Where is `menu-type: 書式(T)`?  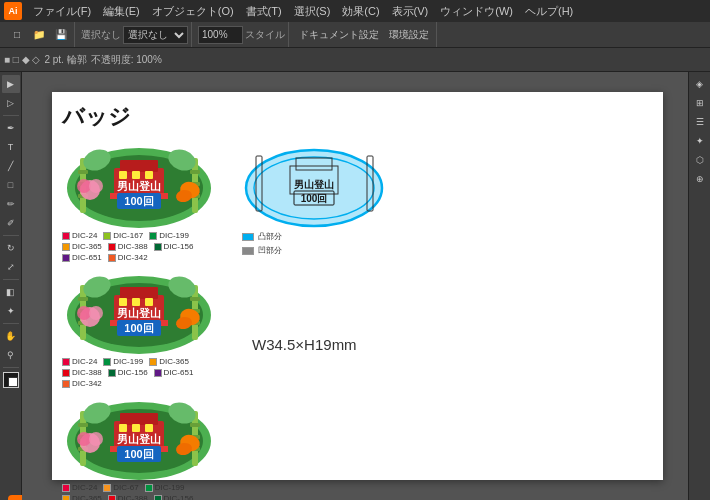 menu-type: 書式(T) is located at coordinates (264, 12).